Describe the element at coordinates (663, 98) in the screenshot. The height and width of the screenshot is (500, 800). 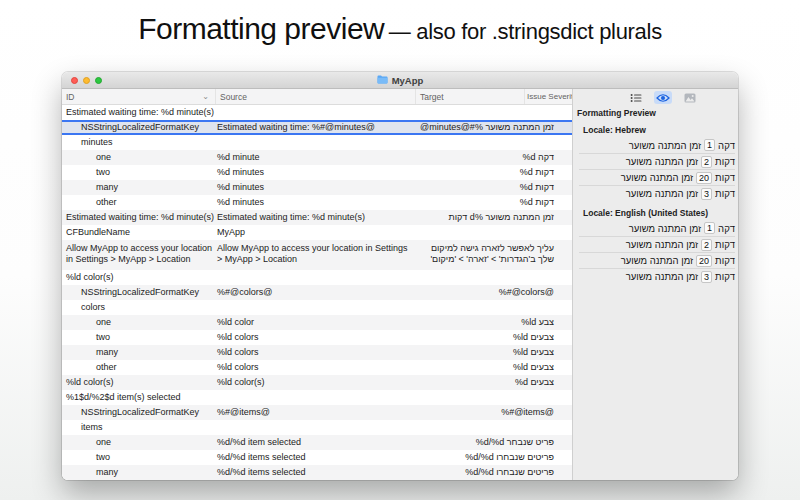
I see `preview-eye-icon` at that location.